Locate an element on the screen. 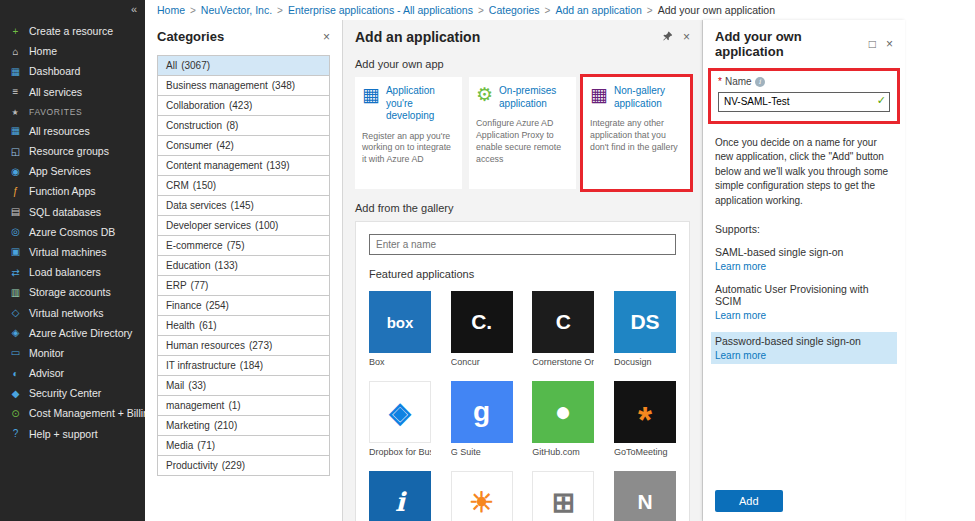 Image resolution: width=975 pixels, height=521 pixels. sidebar-item: ⊙ Cost Management + Billing is located at coordinates (72, 413).